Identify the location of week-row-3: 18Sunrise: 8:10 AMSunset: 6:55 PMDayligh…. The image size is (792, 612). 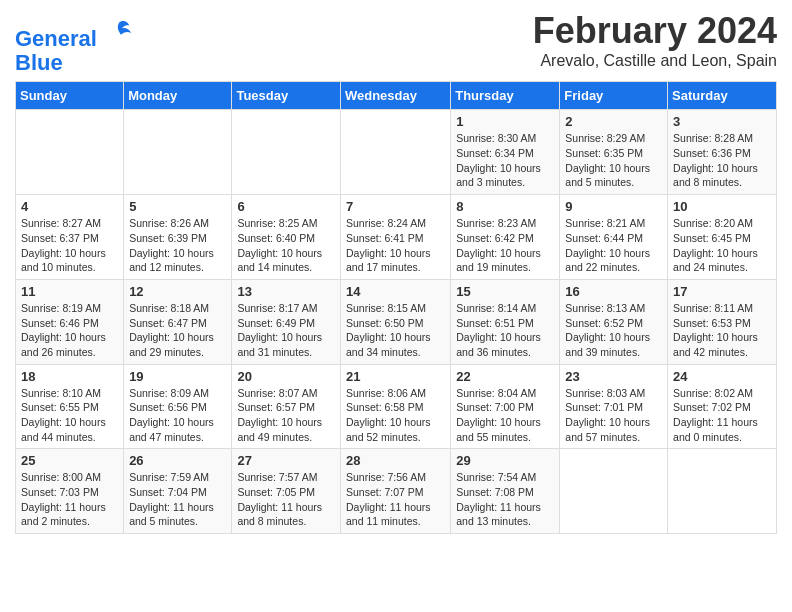
(396, 406).